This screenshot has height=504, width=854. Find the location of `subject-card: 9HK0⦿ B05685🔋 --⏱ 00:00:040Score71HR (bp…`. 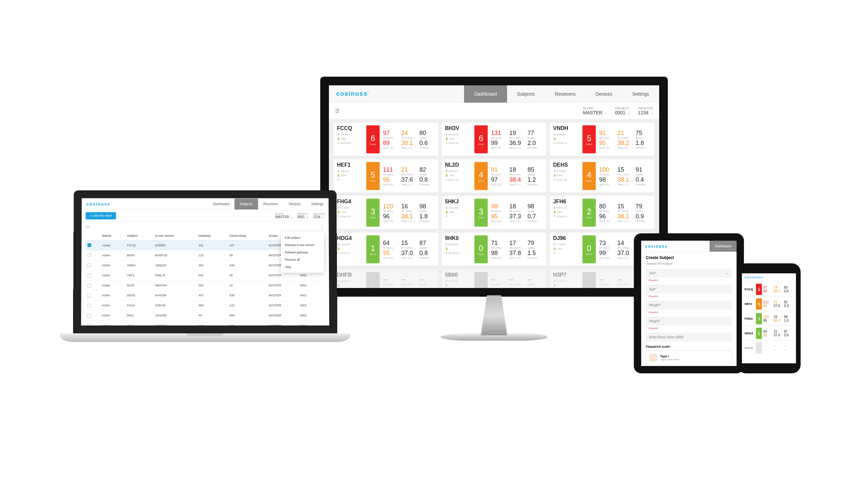

subject-card: 9HK0⦿ B05685🔋 --⏱ 00:00:040Score71HR (bp… is located at coordinates (494, 249).